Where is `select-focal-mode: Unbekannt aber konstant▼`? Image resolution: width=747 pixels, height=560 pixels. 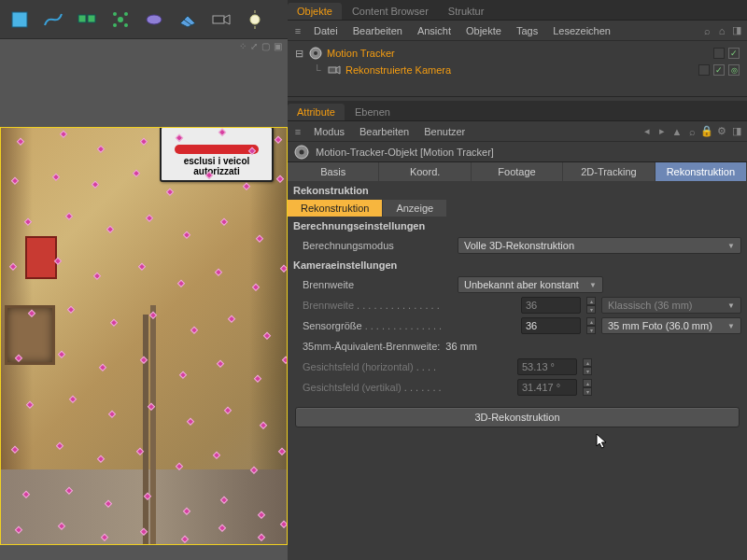
select-focal-mode: Unbekannt aber konstant▼ is located at coordinates (530, 285).